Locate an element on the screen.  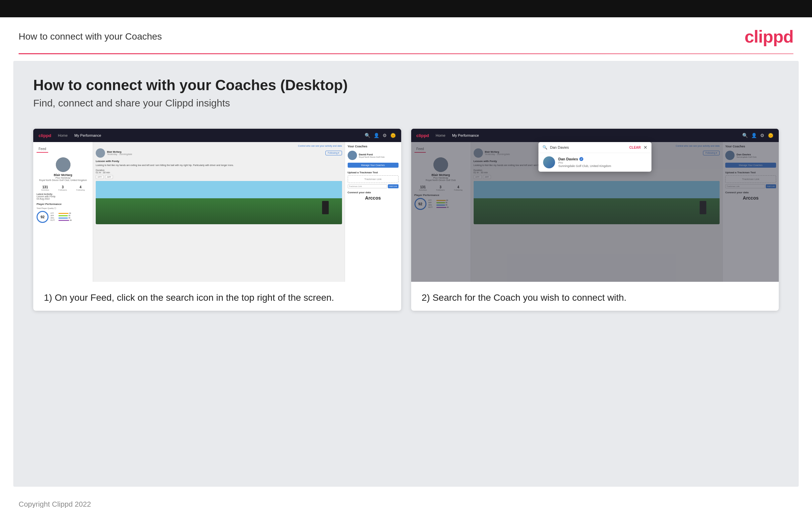
mock-stats: 131 Activities 3 Followers 4 Following is located at coordinates (63, 188).